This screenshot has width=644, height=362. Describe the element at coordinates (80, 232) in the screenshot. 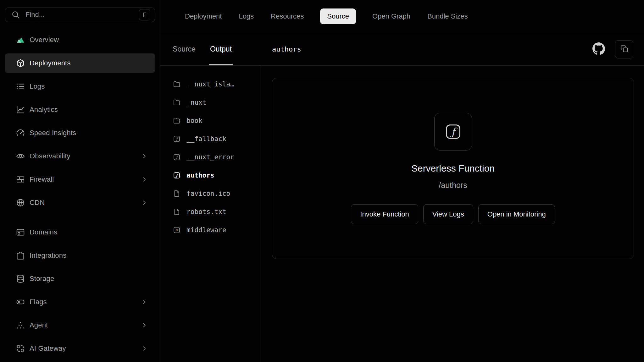

I see `sidebar-item-domains: Domains` at that location.